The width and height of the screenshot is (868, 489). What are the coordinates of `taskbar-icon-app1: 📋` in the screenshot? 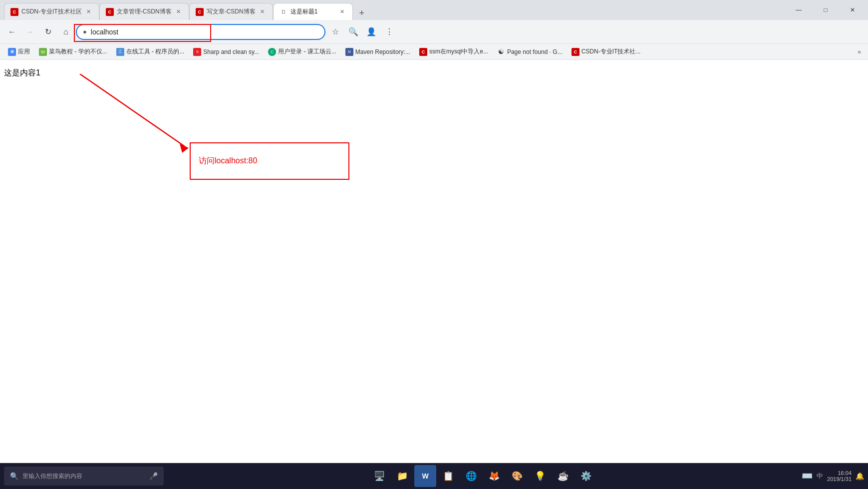 It's located at (448, 476).